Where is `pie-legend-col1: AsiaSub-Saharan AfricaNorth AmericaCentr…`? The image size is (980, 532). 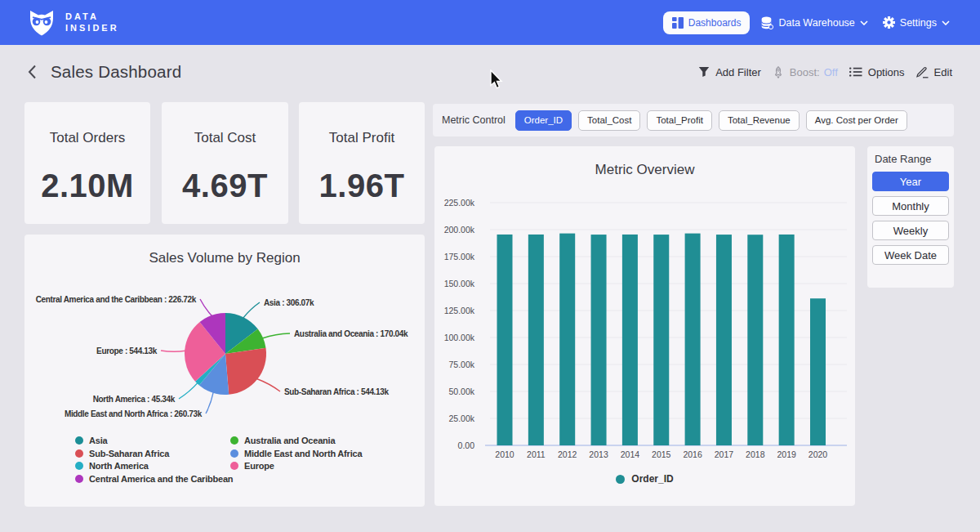 pie-legend-col1: AsiaSub-Saharan AfricaNorth AmericaCentr… is located at coordinates (154, 461).